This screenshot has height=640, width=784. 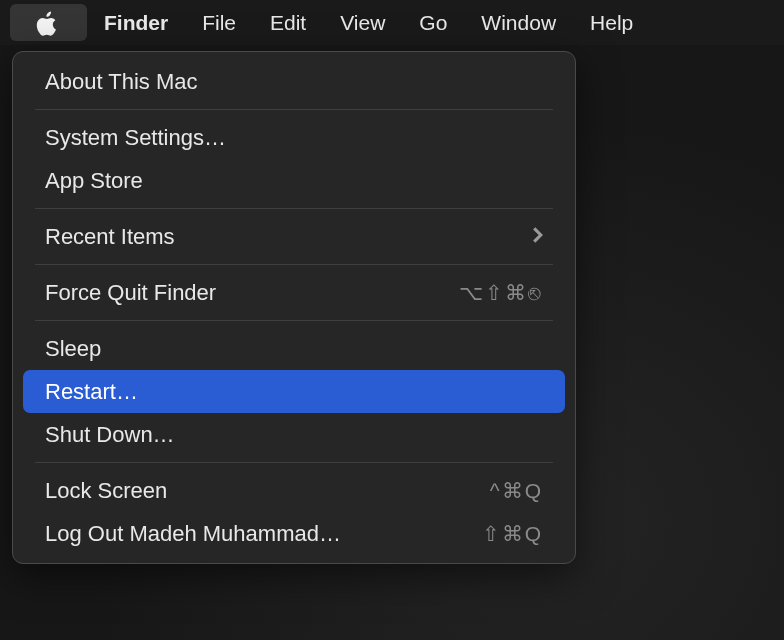 What do you see at coordinates (294, 348) in the screenshot?
I see `menu-item-sleep: Sleep` at bounding box center [294, 348].